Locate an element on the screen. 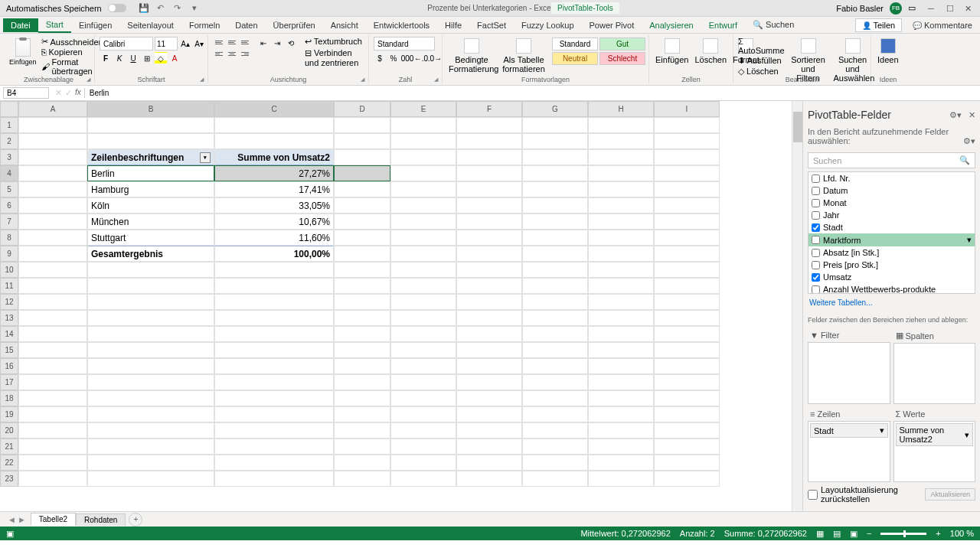 The height and width of the screenshot is (551, 980). cell-F2 is located at coordinates (489, 141).